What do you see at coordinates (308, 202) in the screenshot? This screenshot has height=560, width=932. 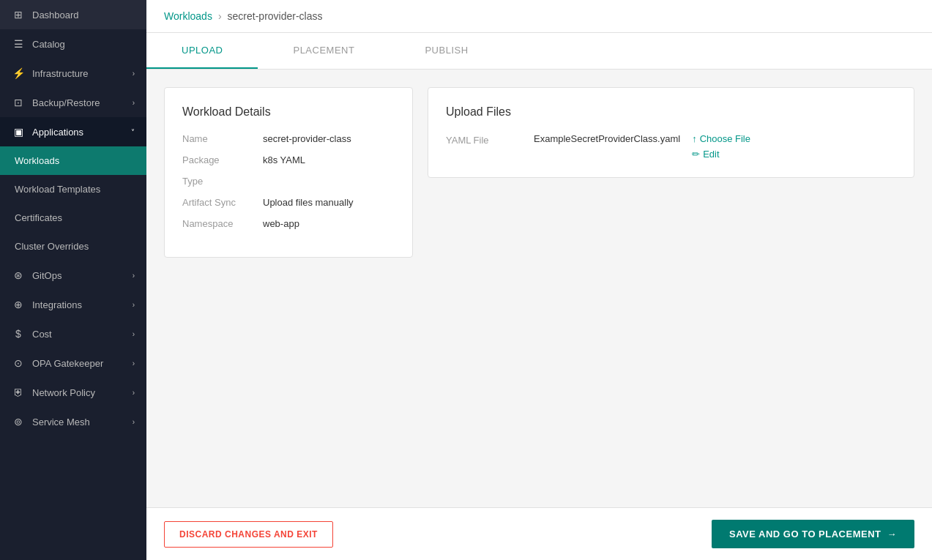 I see `detail-value-artifact-sync: Upload files manually` at bounding box center [308, 202].